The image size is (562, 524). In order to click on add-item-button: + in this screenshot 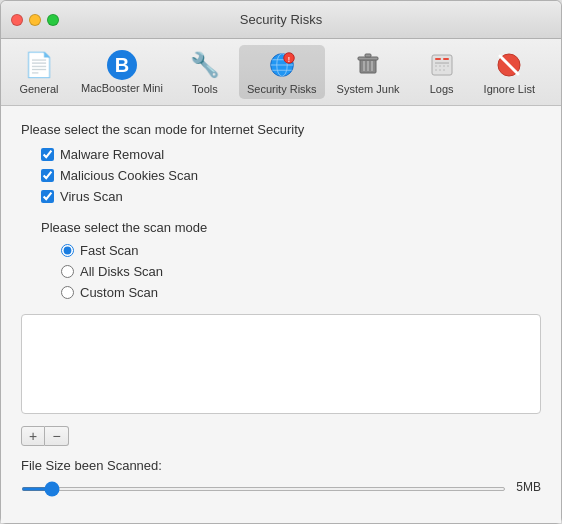, I will do `click(33, 436)`.